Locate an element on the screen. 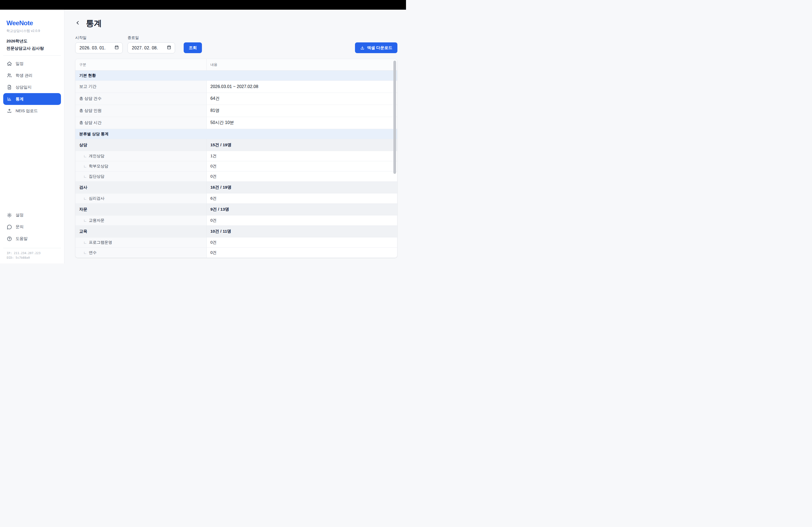 This screenshot has height=527, width=812. sidebar-footer-nav: 설정문의도움말 is located at coordinates (32, 227).